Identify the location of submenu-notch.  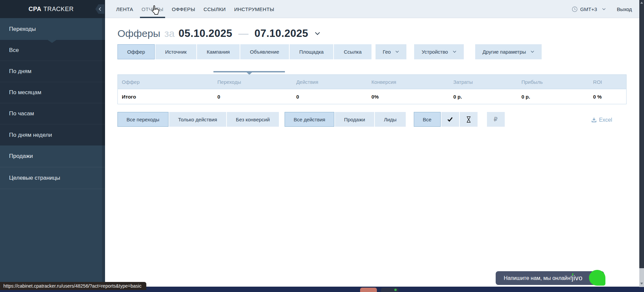
(52, 42).